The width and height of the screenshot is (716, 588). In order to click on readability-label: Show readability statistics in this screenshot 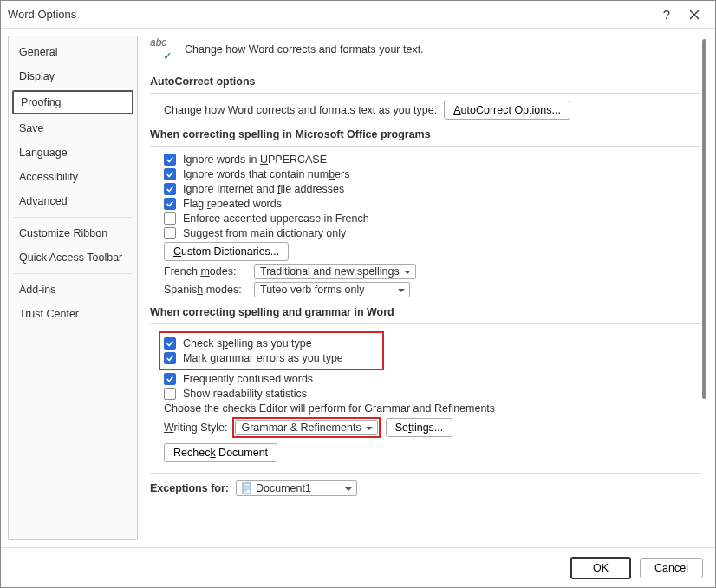, I will do `click(244, 394)`.